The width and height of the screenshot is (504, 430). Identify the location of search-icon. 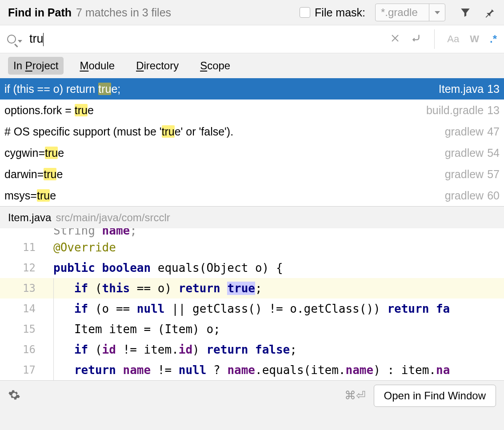
(12, 39).